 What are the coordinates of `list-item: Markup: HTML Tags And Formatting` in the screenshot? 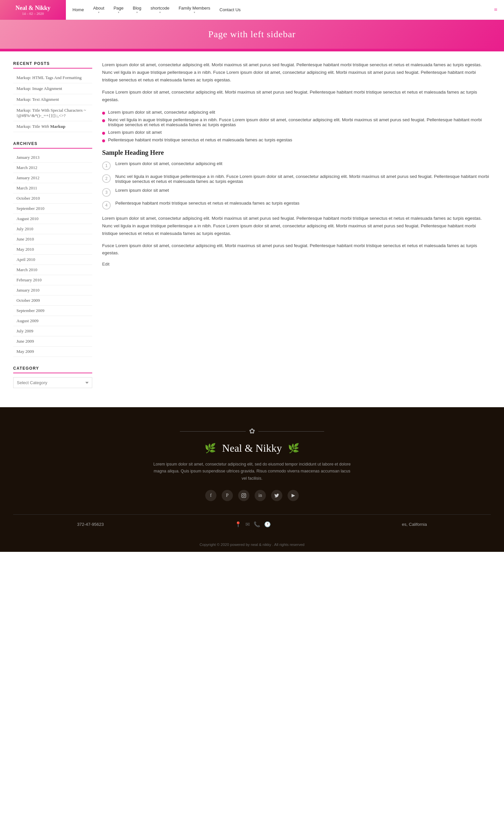 It's located at (53, 78).